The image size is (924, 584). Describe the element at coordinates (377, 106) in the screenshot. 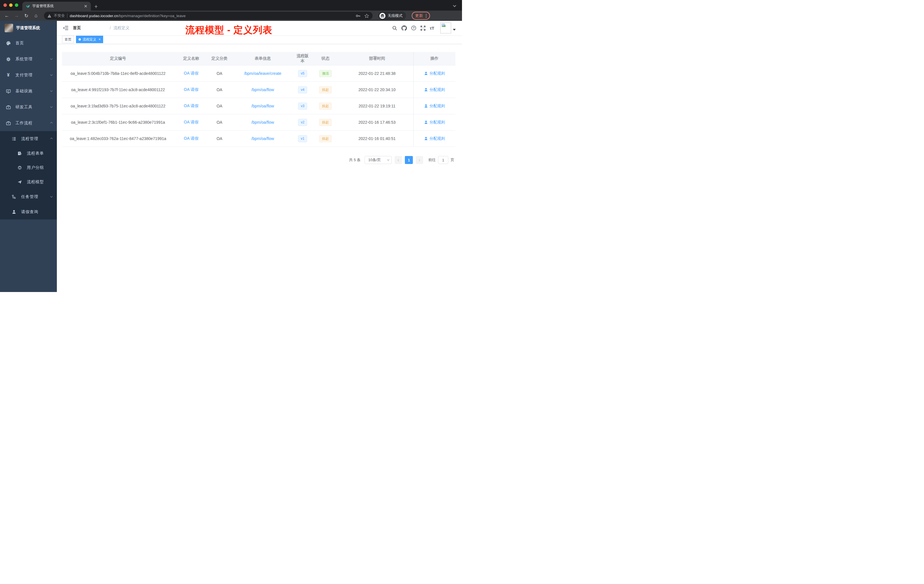

I see `deploy-time: 2022-01-22 19:19:11` at that location.